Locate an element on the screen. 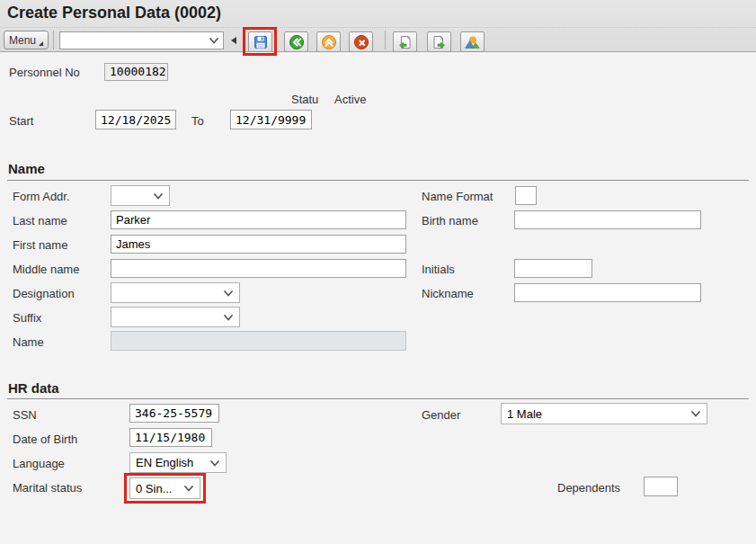 The height and width of the screenshot is (544, 756). birth-name-label: Birth name is located at coordinates (449, 221).